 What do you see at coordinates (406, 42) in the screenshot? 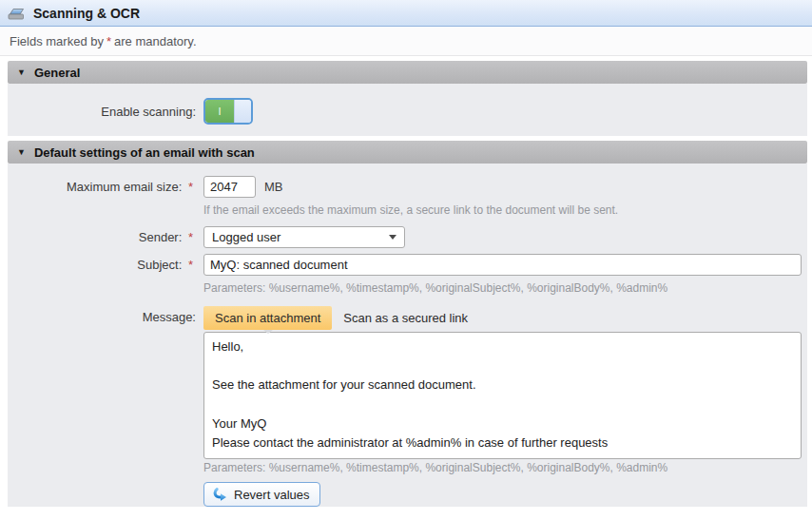
I see `mandatory-fields-notice: Fields marked by * are mandatory.` at bounding box center [406, 42].